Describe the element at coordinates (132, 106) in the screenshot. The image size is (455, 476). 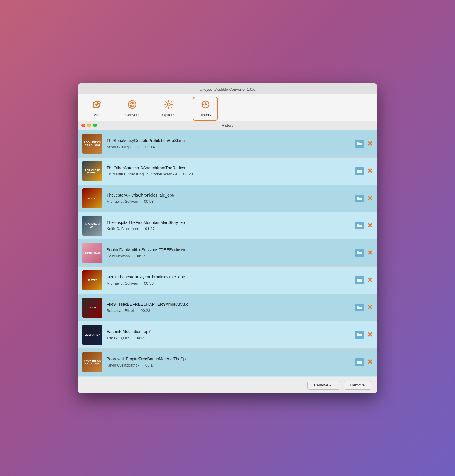
I see `convert-icon` at that location.